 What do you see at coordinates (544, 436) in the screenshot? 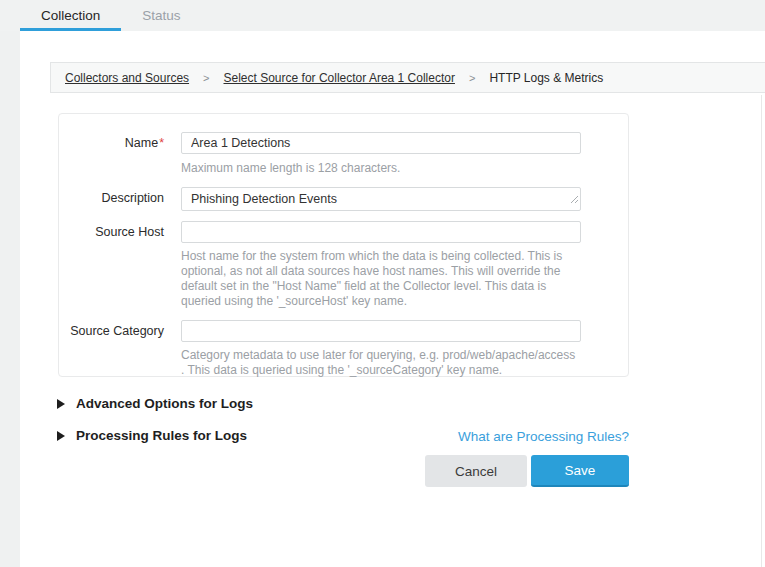
I see `what-are-processing-rules-link: What are Processing Rules?` at bounding box center [544, 436].